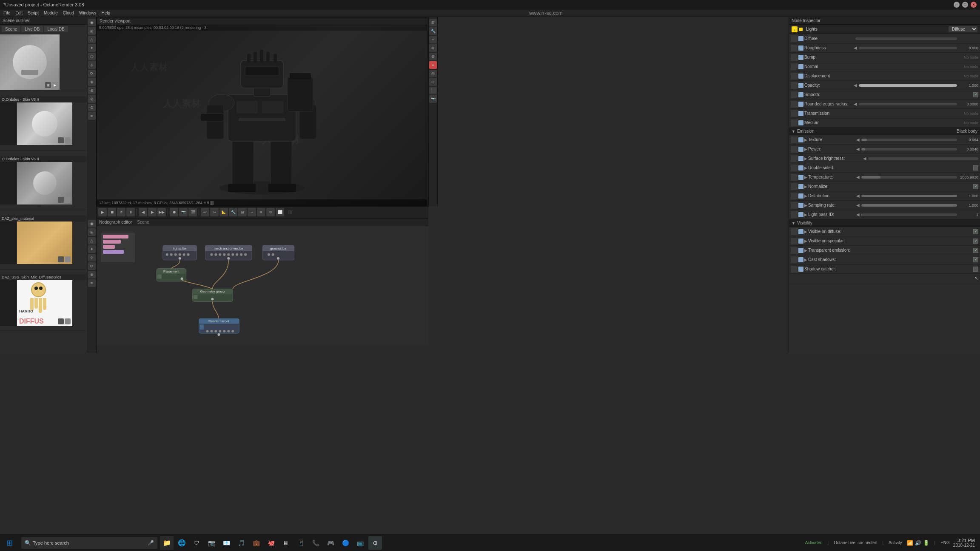  Describe the element at coordinates (261, 212) in the screenshot. I see `render-close: ✕` at that location.